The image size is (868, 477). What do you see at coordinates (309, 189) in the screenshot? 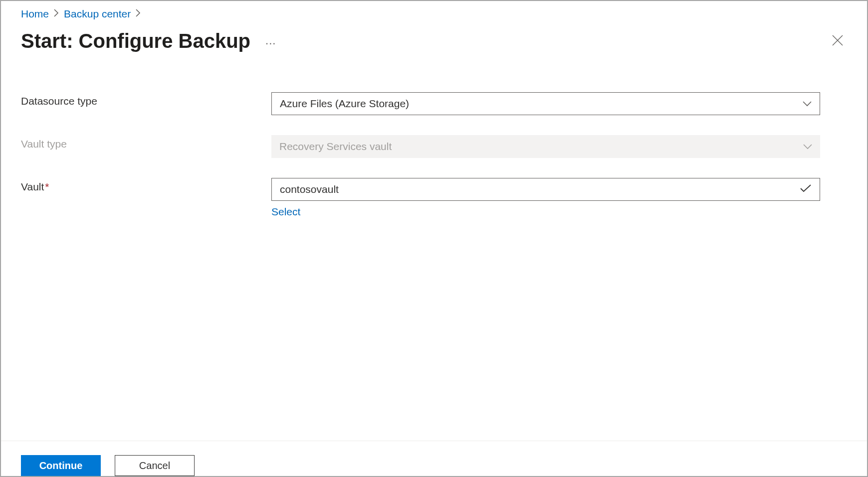
I see `vault-value: contosovault` at bounding box center [309, 189].